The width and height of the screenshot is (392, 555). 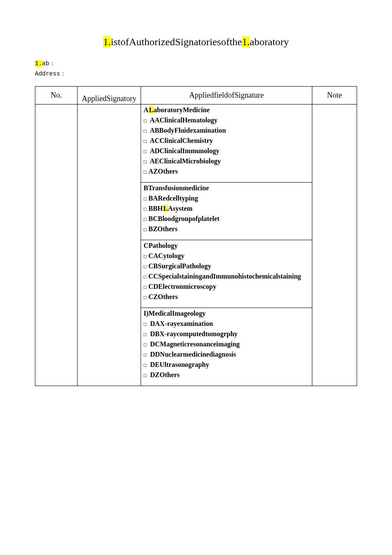 I want to click on cell-no, so click(x=56, y=245).